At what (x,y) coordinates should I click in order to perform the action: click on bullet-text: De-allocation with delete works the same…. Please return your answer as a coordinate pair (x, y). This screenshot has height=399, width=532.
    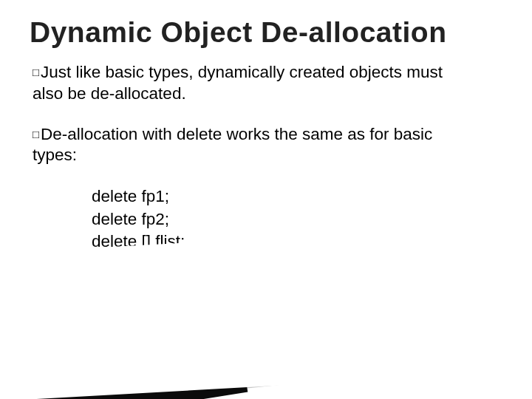
    Looking at the image, I should click on (232, 145).